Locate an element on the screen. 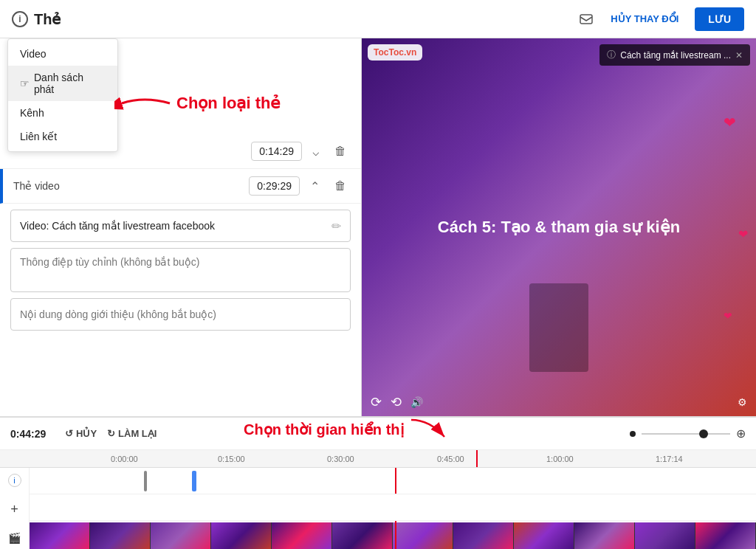  header-right: HỦY THAY ĐỔI LƯU is located at coordinates (662, 19).